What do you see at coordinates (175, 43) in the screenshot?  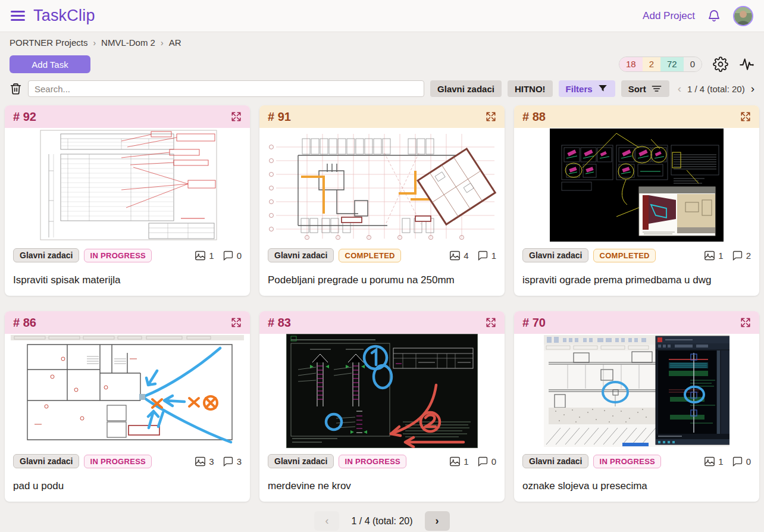 I see `breadcrumb-item-section: AR` at bounding box center [175, 43].